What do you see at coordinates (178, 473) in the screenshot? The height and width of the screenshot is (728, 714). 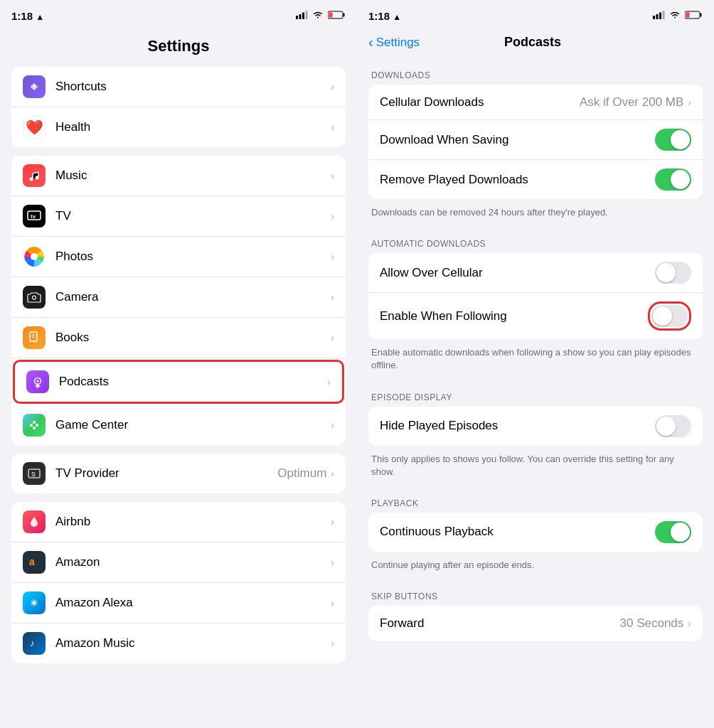 I see `settings-row-tvprovider: S TV Provider Optimum ›` at bounding box center [178, 473].